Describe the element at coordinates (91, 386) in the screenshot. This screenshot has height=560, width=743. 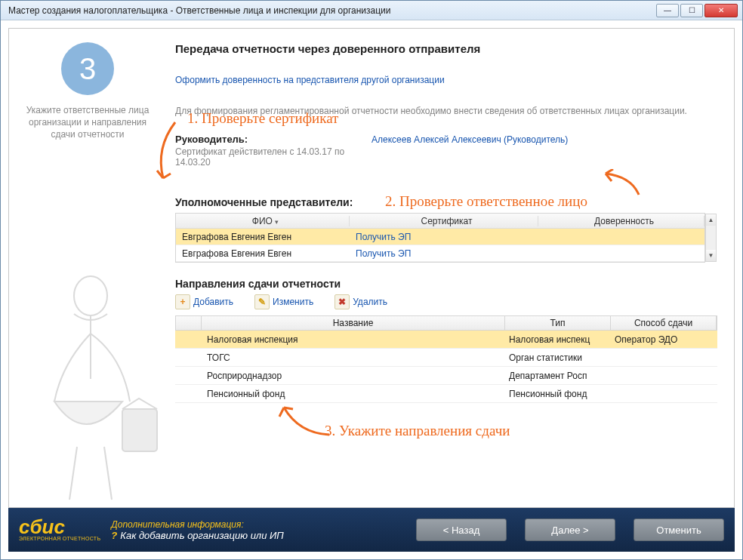
I see `assistant-illustration` at that location.